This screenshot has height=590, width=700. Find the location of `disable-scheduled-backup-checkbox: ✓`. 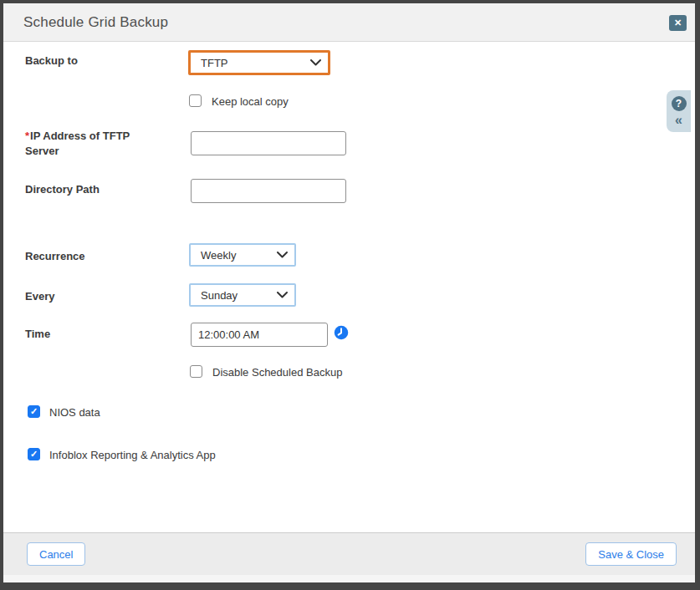

disable-scheduled-backup-checkbox: ✓ is located at coordinates (196, 371).